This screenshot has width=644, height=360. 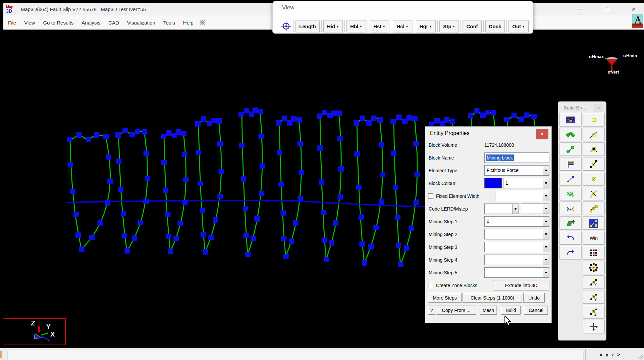 What do you see at coordinates (599, 108) in the screenshot?
I see `build-toolbar-close-button: ✕` at bounding box center [599, 108].